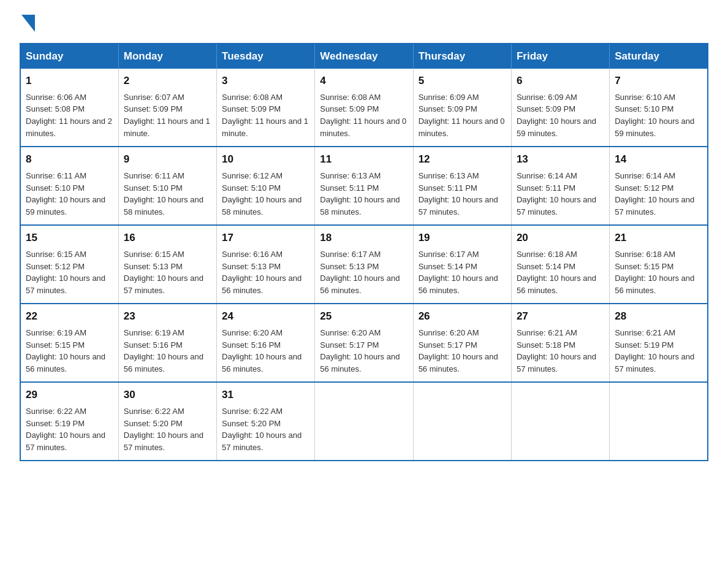 This screenshot has height=563, width=728. Describe the element at coordinates (364, 238) in the screenshot. I see `day-number: 18` at that location.